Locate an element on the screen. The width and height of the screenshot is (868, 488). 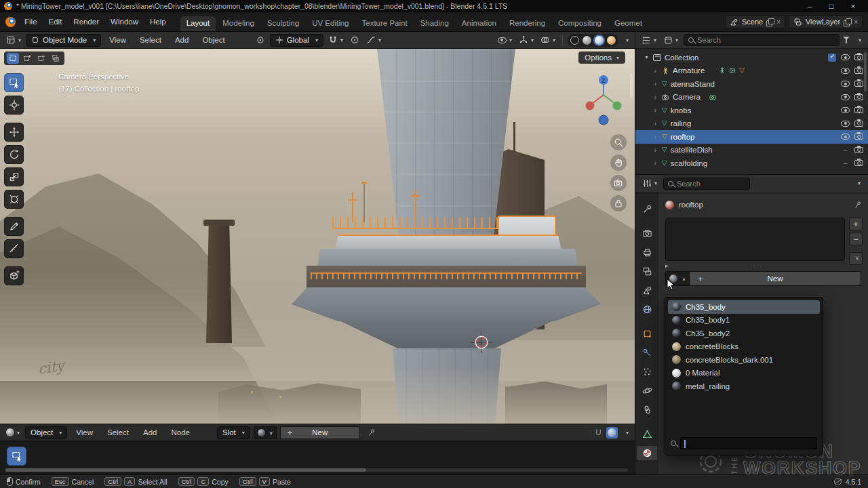
snap-button is located at coordinates (336, 40).